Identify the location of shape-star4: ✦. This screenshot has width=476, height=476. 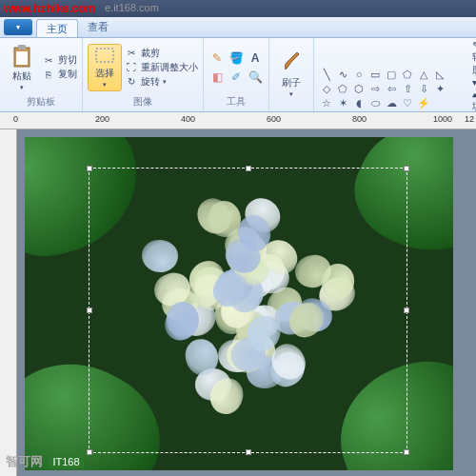
(440, 89).